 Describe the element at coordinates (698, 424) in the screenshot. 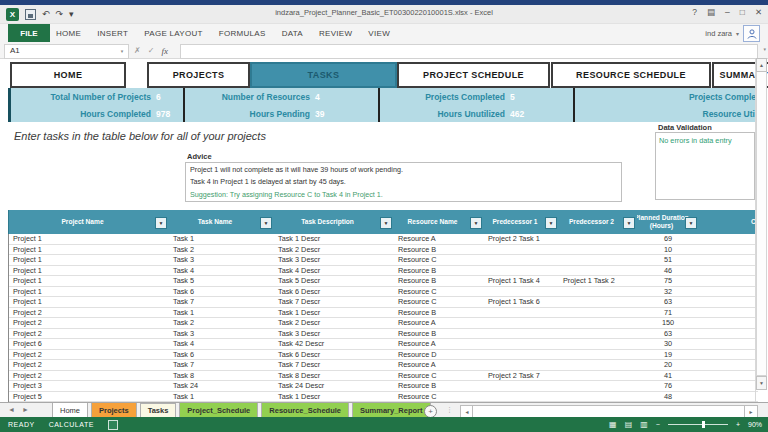

I see `zoom-slider` at that location.